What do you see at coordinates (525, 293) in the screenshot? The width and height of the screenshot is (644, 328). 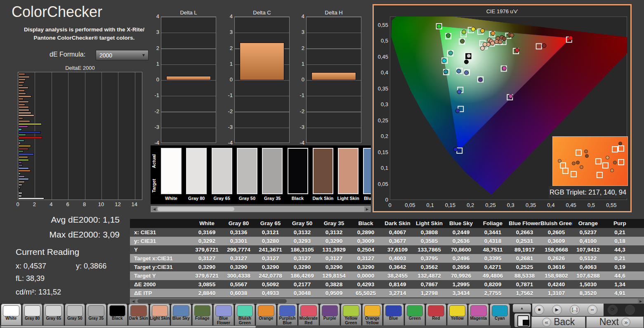 I see `table-cell: 1,7562` at bounding box center [525, 293].